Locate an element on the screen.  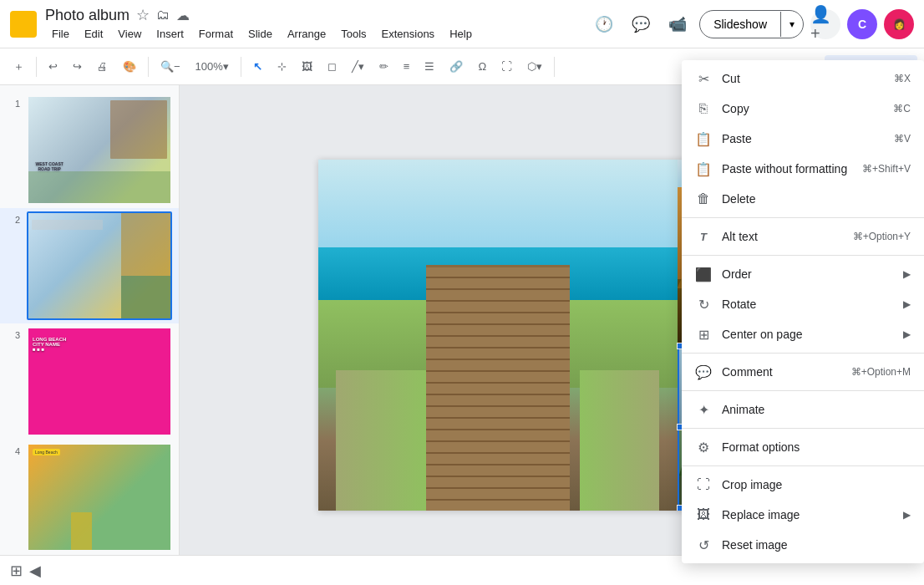
menu-extensions: Extensions is located at coordinates (409, 33).